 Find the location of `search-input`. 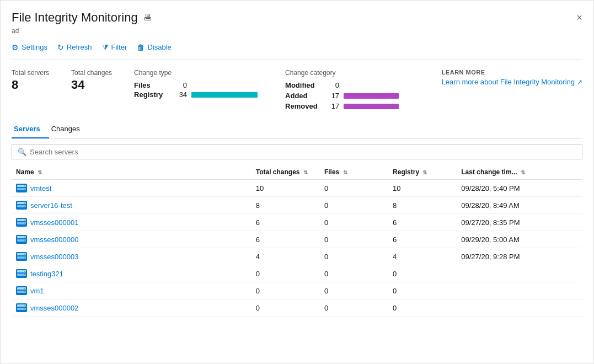

search-input is located at coordinates (303, 152).